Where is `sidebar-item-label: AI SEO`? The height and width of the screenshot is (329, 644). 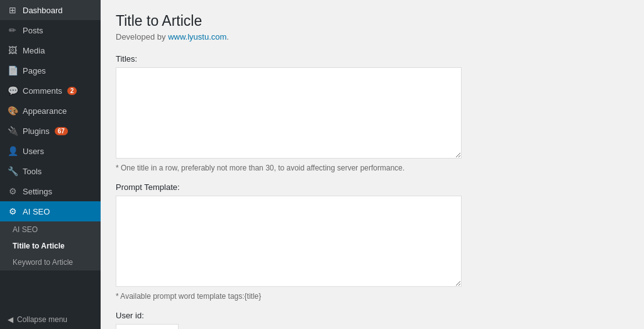 sidebar-item-label: AI SEO is located at coordinates (36, 211).